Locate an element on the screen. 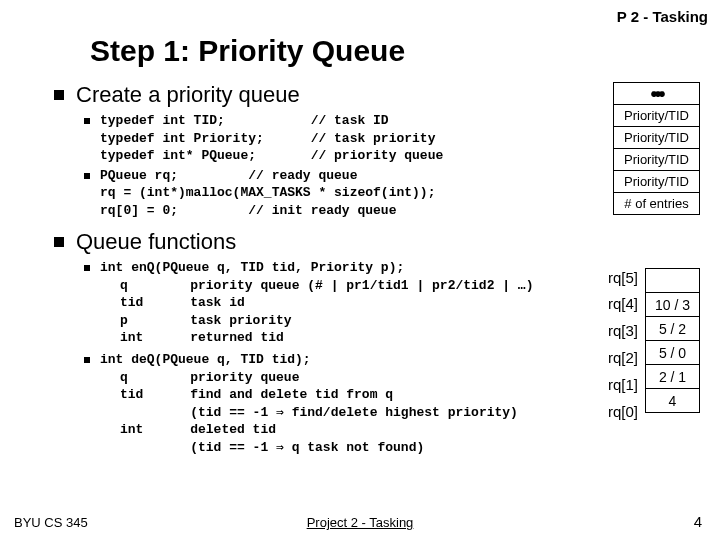 This screenshot has width=720, height=540. table-row: # of entries is located at coordinates (657, 204).